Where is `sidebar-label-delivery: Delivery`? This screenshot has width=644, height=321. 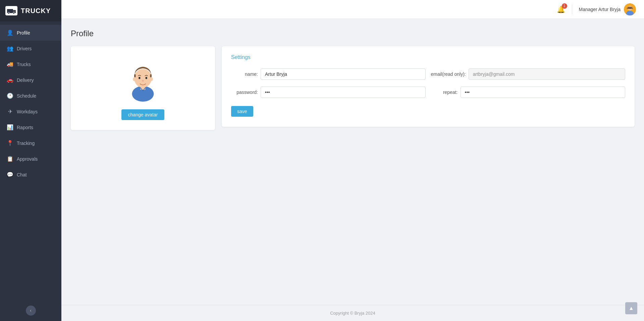 sidebar-label-delivery: Delivery is located at coordinates (25, 80).